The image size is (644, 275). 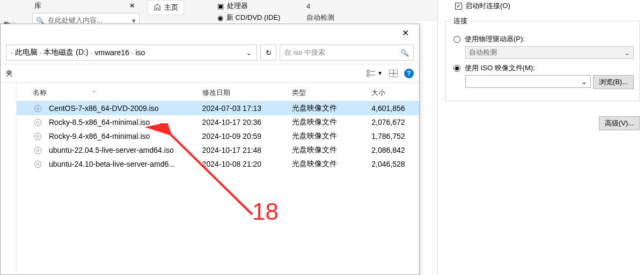 I want to click on physical-drive-value: 自动检测, so click(x=483, y=53).